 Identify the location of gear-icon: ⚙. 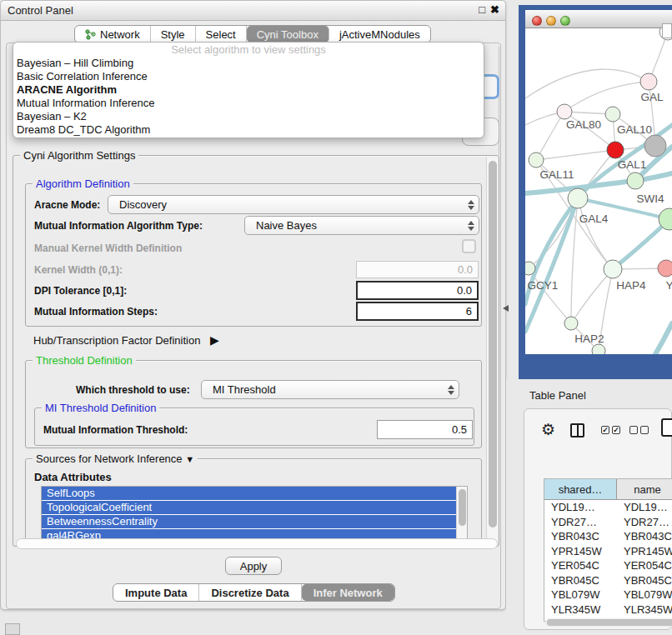
(549, 430).